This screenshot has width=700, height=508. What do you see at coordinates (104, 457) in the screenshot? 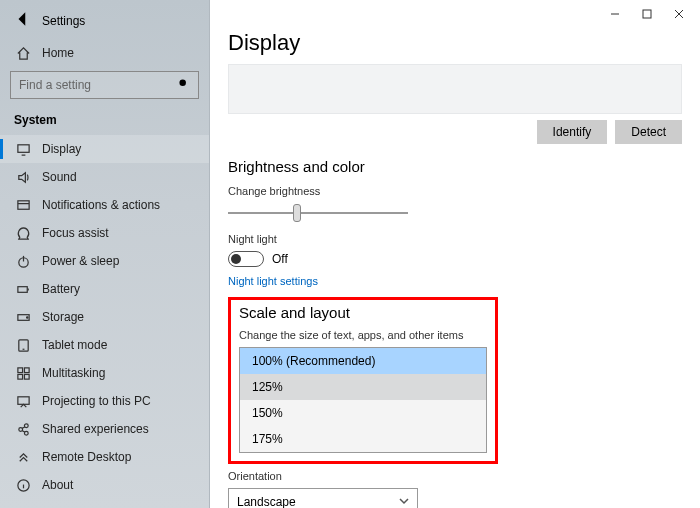
I see `sidebar-item-remote: Remote Desktop` at bounding box center [104, 457].